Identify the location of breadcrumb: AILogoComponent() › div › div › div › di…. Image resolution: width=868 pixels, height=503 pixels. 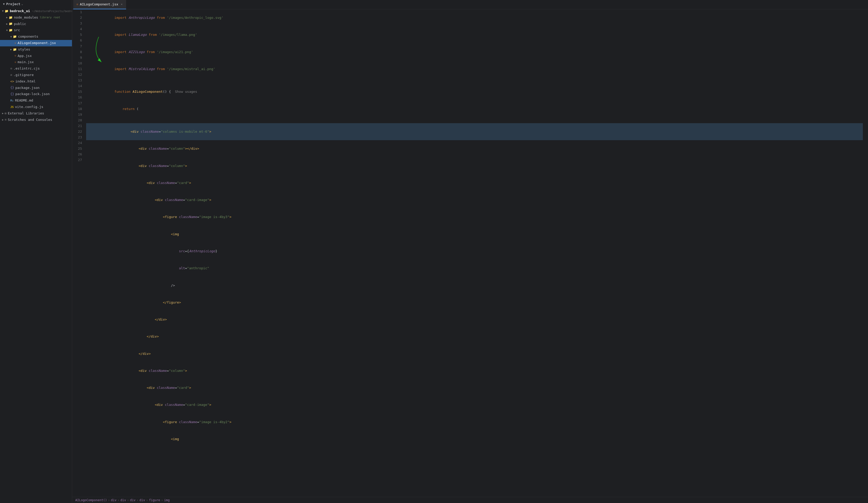
(123, 500).